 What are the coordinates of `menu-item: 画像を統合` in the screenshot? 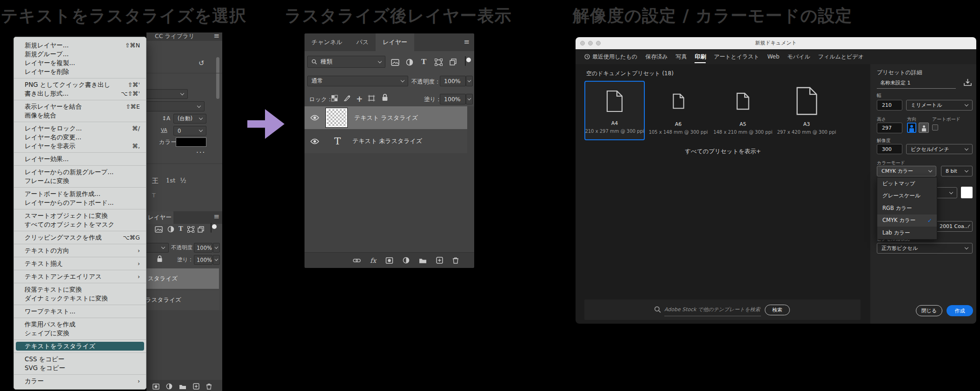 It's located at (80, 115).